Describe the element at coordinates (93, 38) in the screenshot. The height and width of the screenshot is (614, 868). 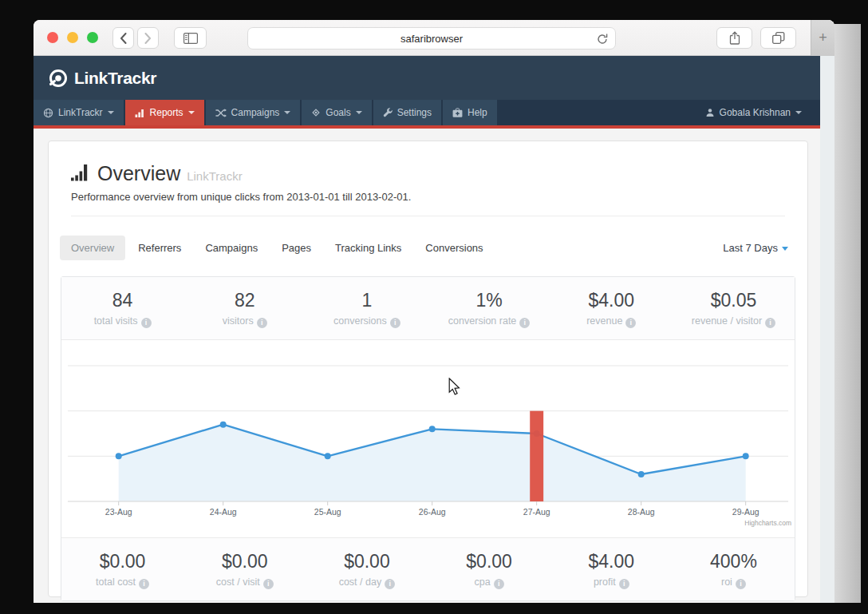
I see `zoom-window-button` at that location.